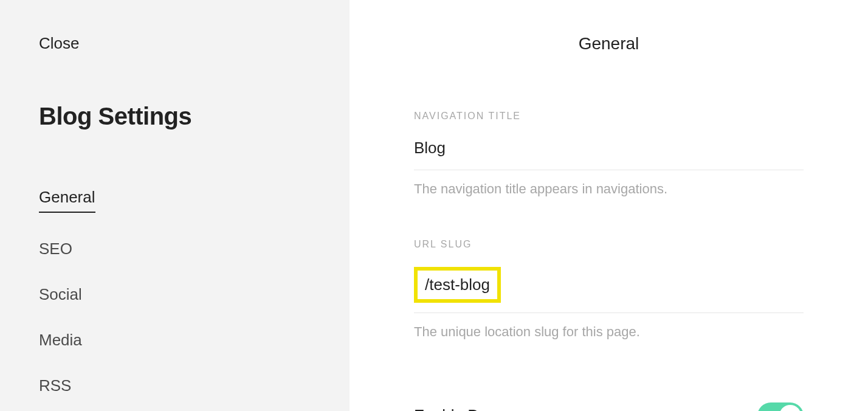 The image size is (868, 411). What do you see at coordinates (67, 201) in the screenshot?
I see `nav-item-general: General` at bounding box center [67, 201].